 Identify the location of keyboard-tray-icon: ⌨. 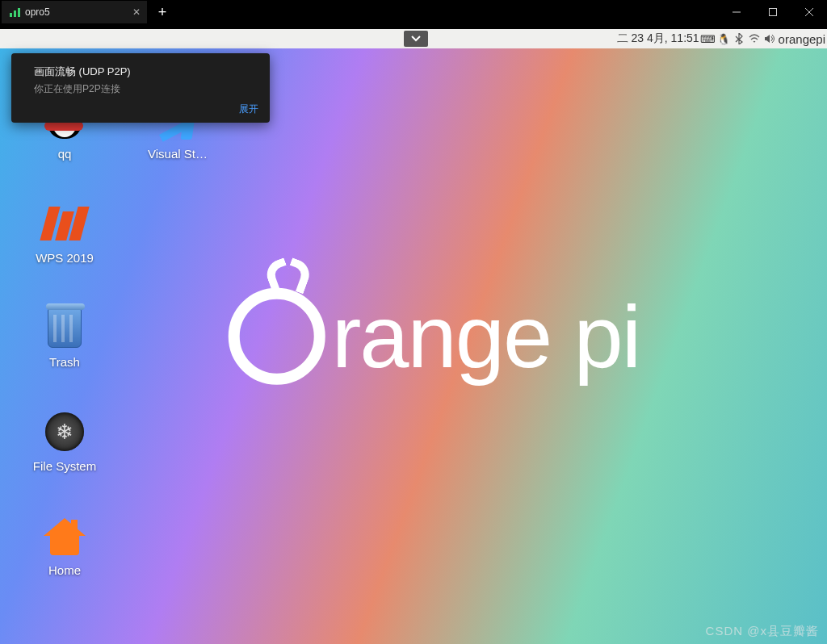
(708, 39).